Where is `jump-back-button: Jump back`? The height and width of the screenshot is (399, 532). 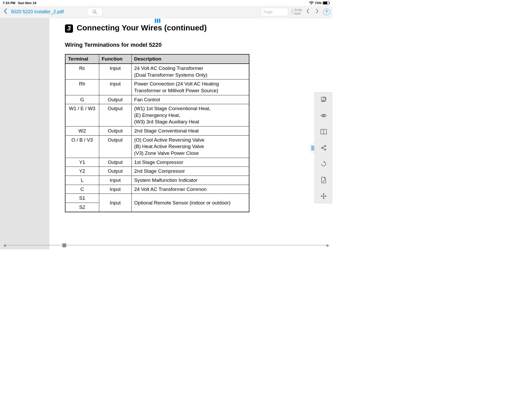 jump-back-button: Jump back is located at coordinates (296, 12).